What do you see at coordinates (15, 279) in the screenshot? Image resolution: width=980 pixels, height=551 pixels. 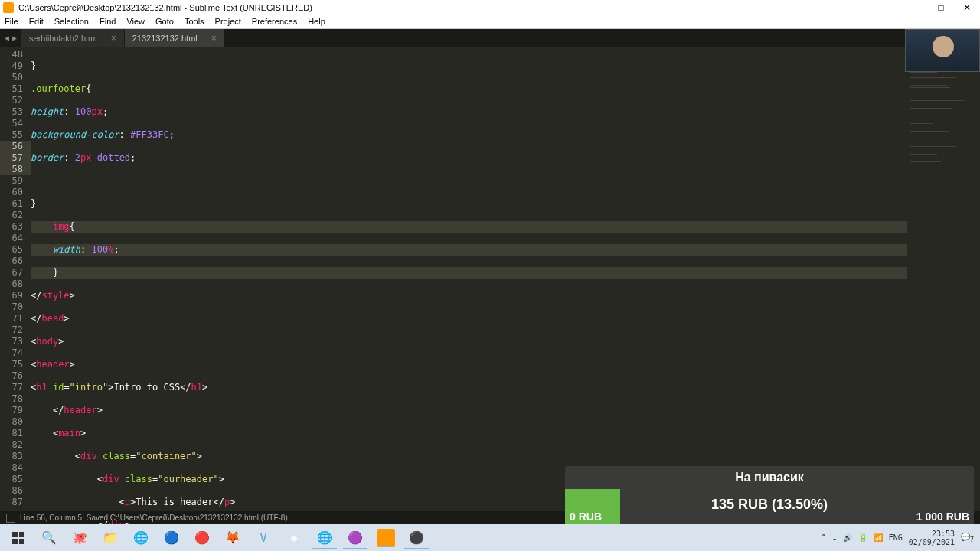 I see `line-gutter: 48495051 52535455 565758 59606162 636465…` at bounding box center [15, 279].